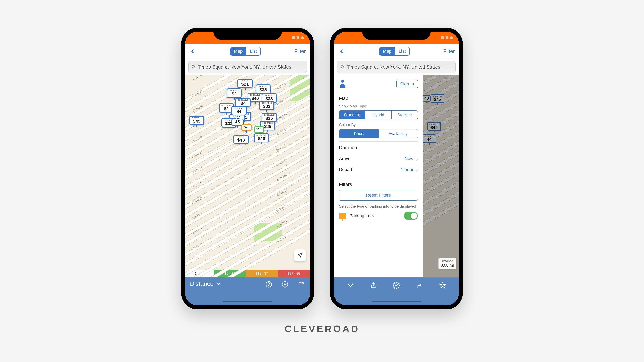 This screenshot has width=644, height=362. Describe the element at coordinates (259, 129) in the screenshot. I see `price-marker: $14` at that location.